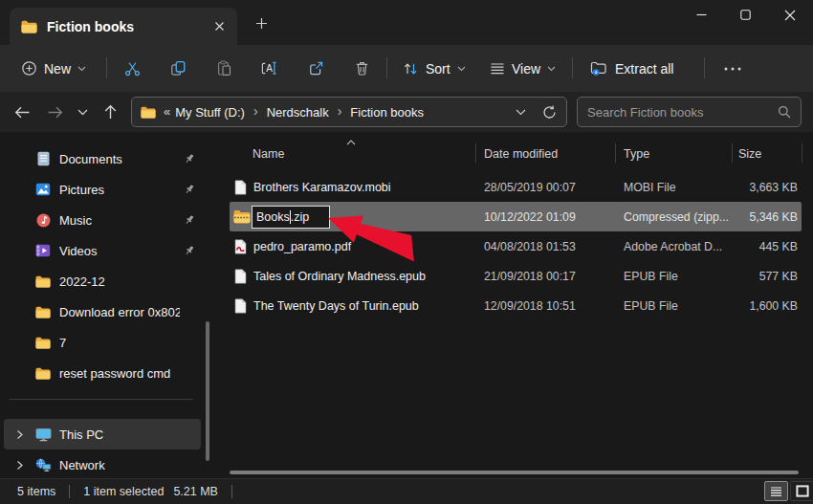 The image size is (813, 504). What do you see at coordinates (241, 276) in the screenshot?
I see `file-icon` at bounding box center [241, 276].